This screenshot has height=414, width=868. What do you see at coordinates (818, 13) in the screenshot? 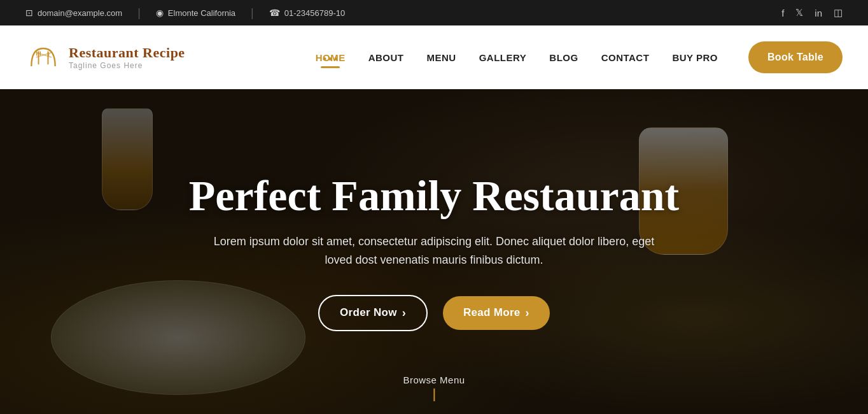
I see `linkedin-icon: in` at bounding box center [818, 13].